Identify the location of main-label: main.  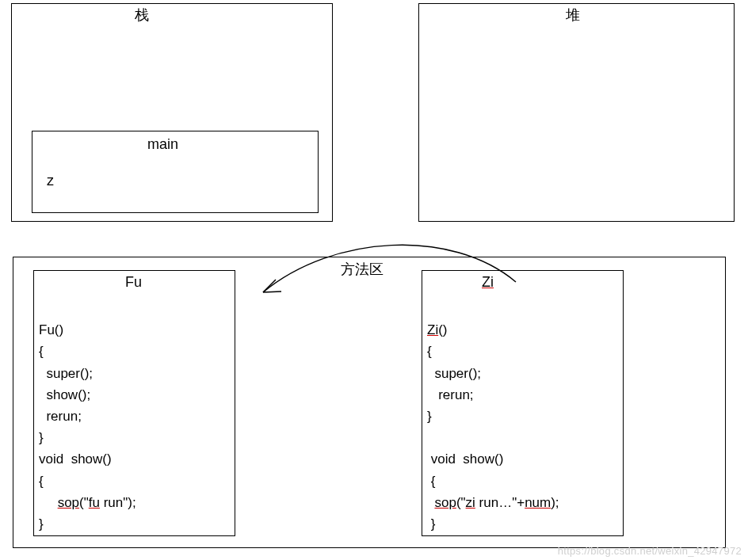
(163, 144).